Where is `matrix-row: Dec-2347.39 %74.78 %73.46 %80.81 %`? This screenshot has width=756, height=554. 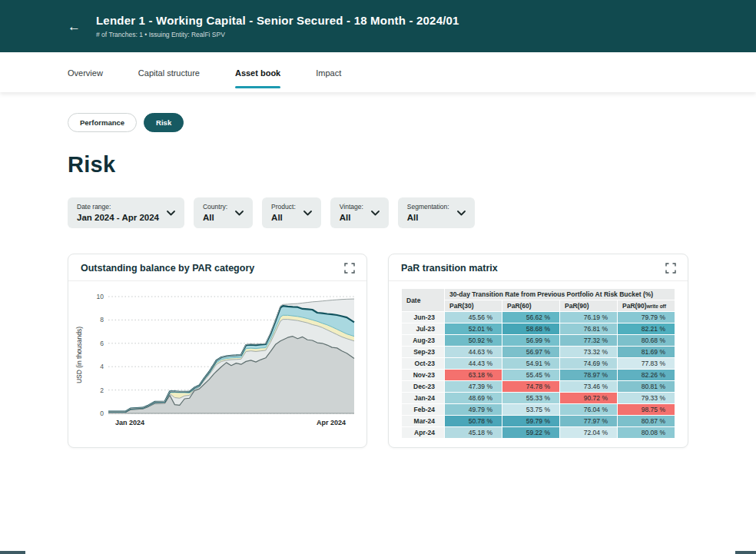
matrix-row: Dec-2347.39 %74.78 %73.46 %80.81 % is located at coordinates (539, 387).